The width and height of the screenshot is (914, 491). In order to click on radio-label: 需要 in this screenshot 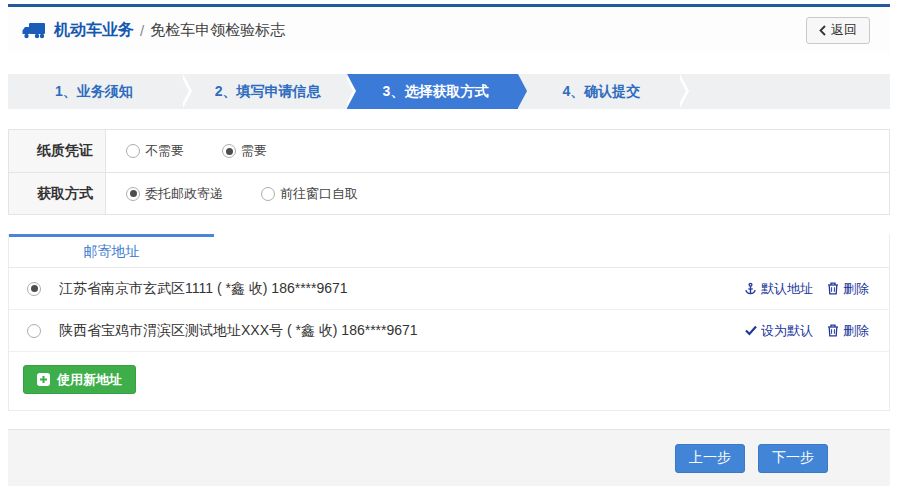, I will do `click(254, 151)`.